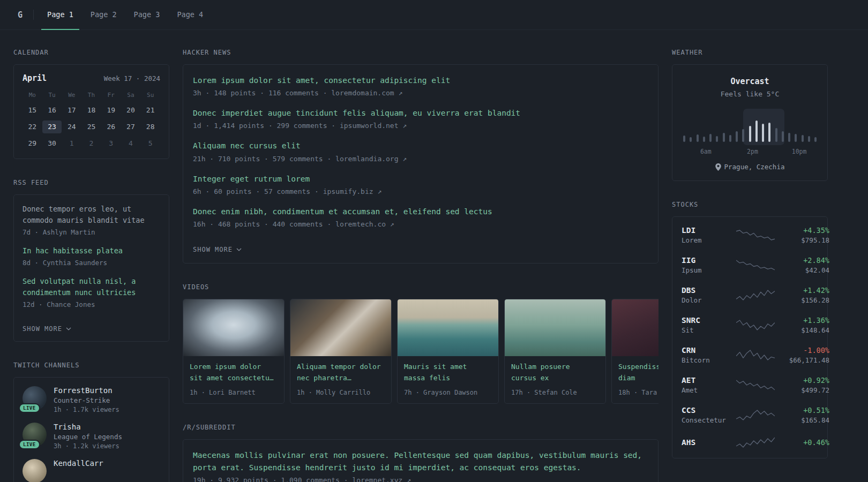  Describe the element at coordinates (706, 320) in the screenshot. I see `stock-ticker: SNRC` at that location.